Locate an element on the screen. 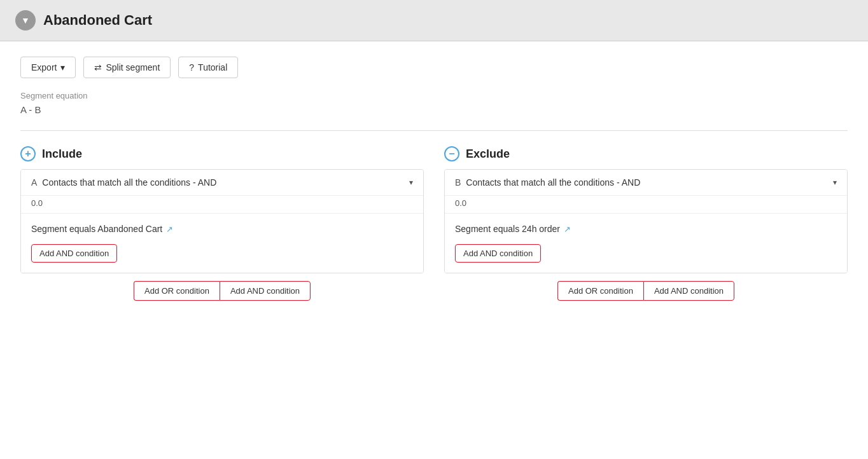 The image size is (868, 459). segment-equation-value: A - B is located at coordinates (434, 109).